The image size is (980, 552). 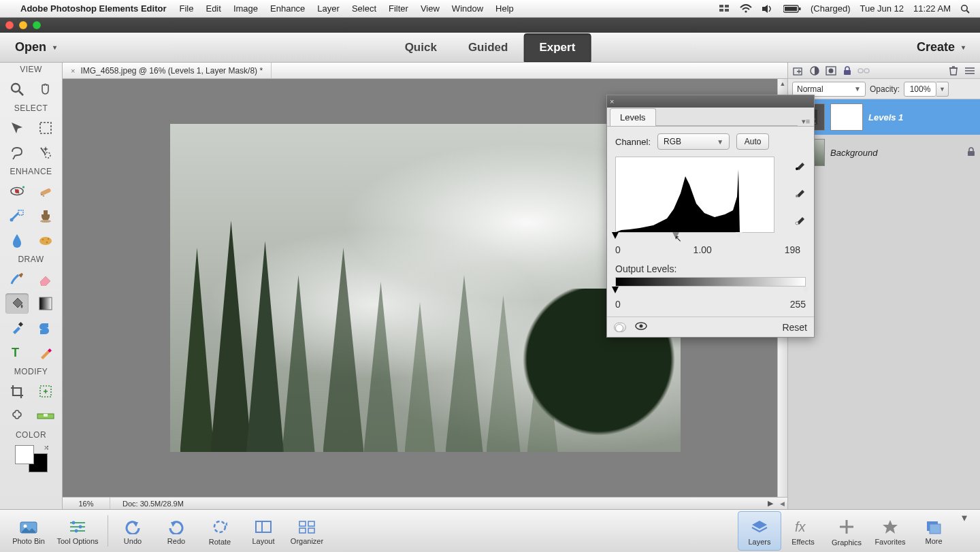 What do you see at coordinates (17, 353) in the screenshot?
I see `type-tool: T` at bounding box center [17, 353].